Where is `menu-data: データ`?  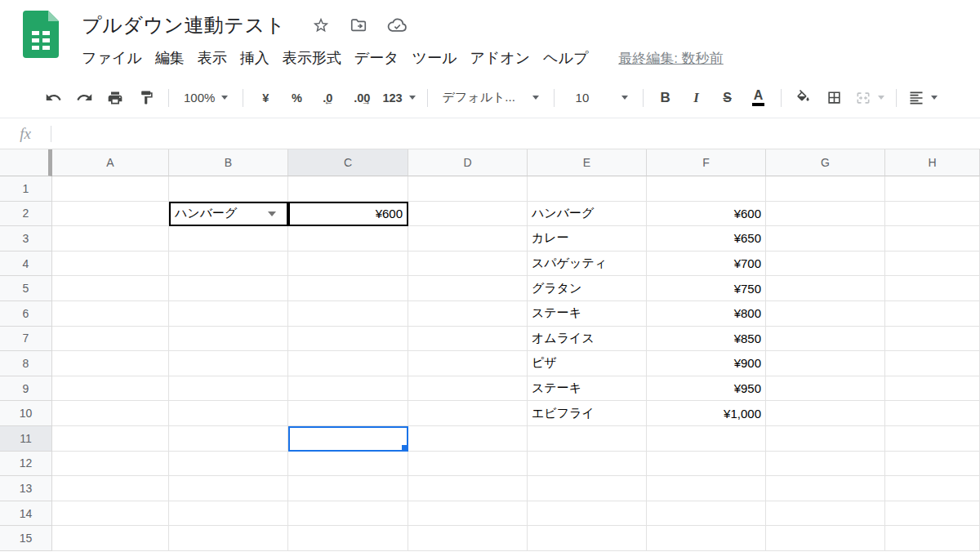 menu-data: データ is located at coordinates (377, 58).